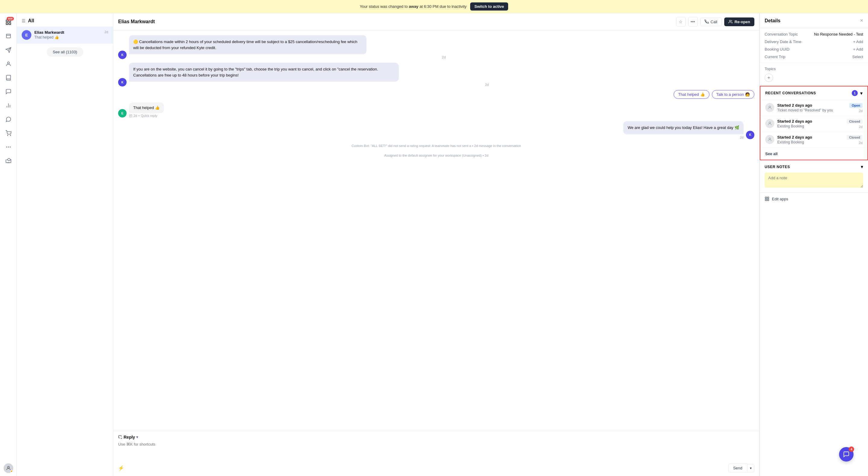 The width and height of the screenshot is (868, 476). Describe the element at coordinates (861, 93) in the screenshot. I see `recent-convs-chevron-icon: ▾` at that location.